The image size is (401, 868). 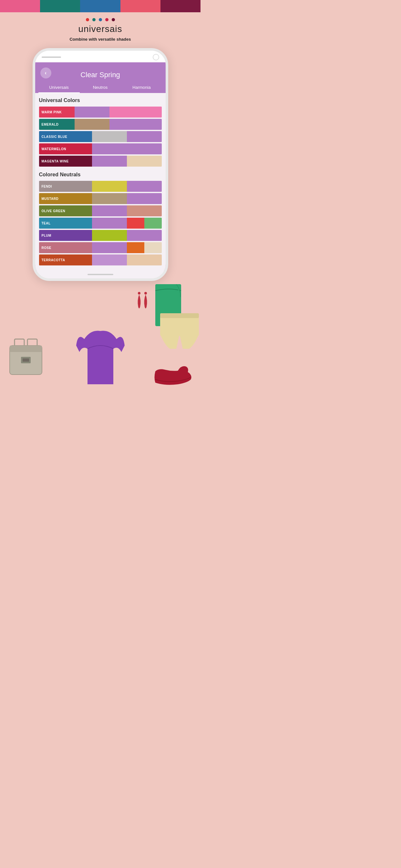 What do you see at coordinates (57, 149) in the screenshot?
I see `color-row-label: WATERMELON` at bounding box center [57, 149].